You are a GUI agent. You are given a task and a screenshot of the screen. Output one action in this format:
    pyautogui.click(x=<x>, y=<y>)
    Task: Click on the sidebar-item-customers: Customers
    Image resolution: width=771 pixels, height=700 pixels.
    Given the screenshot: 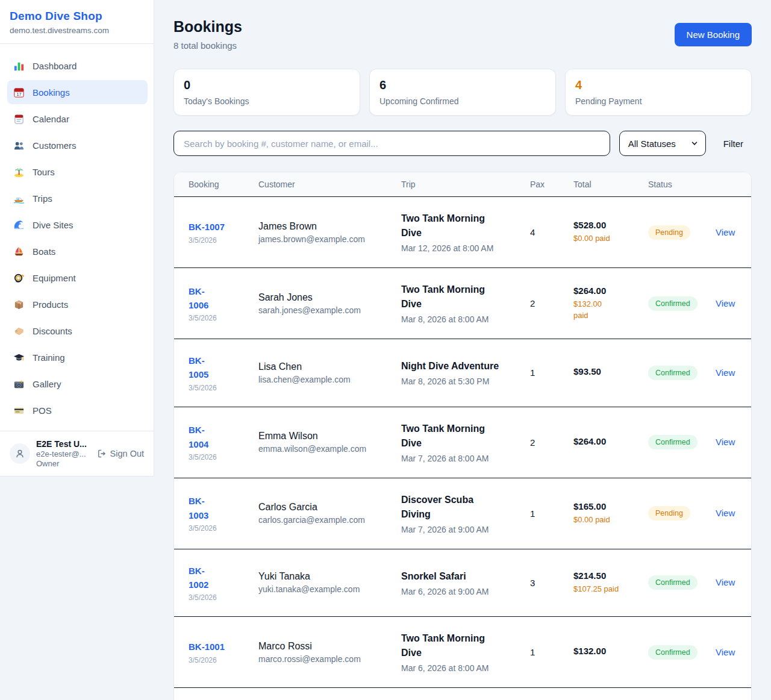 What is the action you would take?
    pyautogui.click(x=77, y=145)
    